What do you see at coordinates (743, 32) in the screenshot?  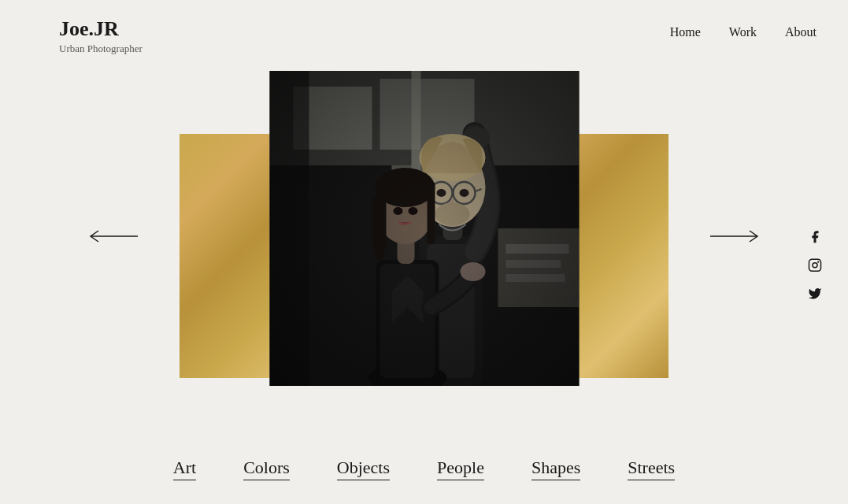 I see `nav-work: Work` at bounding box center [743, 32].